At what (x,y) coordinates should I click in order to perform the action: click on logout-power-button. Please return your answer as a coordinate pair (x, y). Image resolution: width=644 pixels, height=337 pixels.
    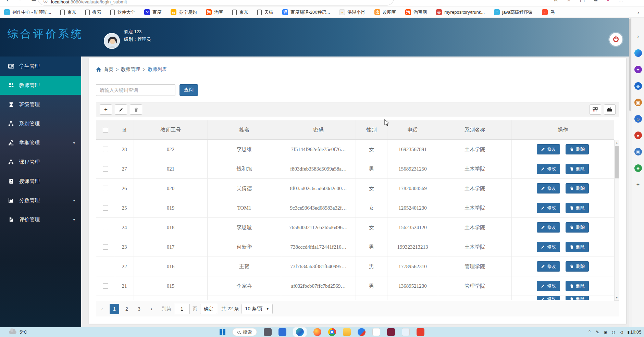
    Looking at the image, I should click on (616, 39).